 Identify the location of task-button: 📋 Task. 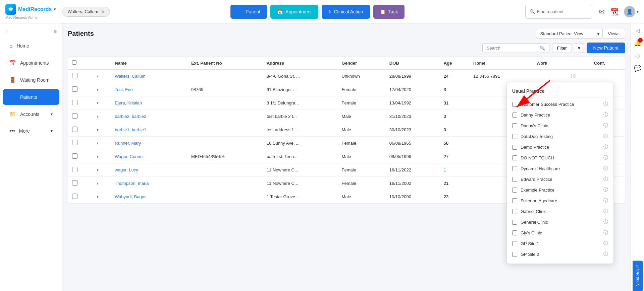
(389, 12).